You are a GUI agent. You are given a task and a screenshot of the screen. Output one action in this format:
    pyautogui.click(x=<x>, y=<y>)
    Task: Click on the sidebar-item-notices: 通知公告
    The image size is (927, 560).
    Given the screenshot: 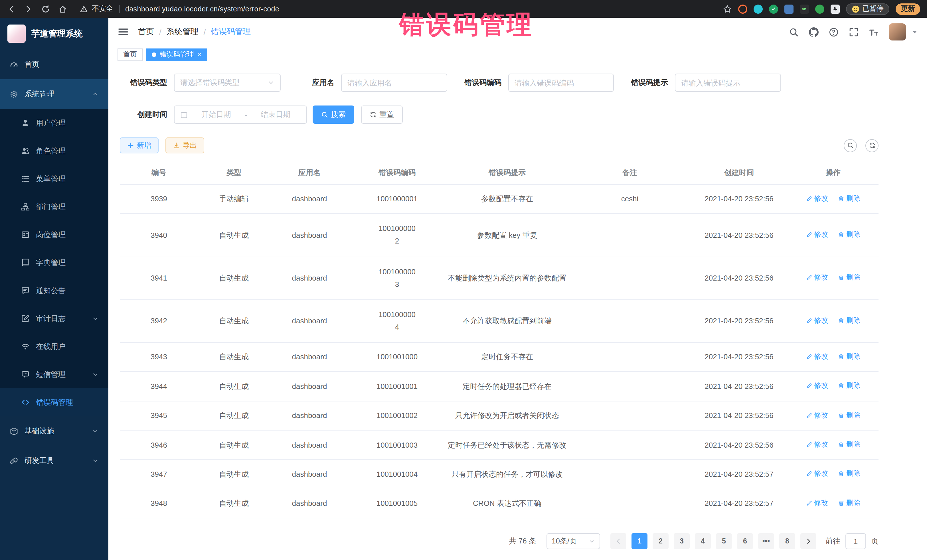 What is the action you would take?
    pyautogui.click(x=54, y=290)
    